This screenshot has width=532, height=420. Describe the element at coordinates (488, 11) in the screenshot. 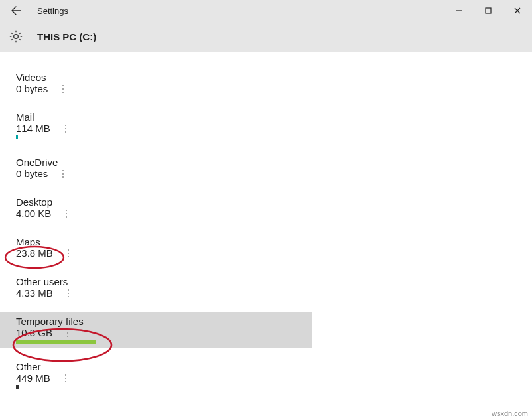

I see `maximize-button` at that location.